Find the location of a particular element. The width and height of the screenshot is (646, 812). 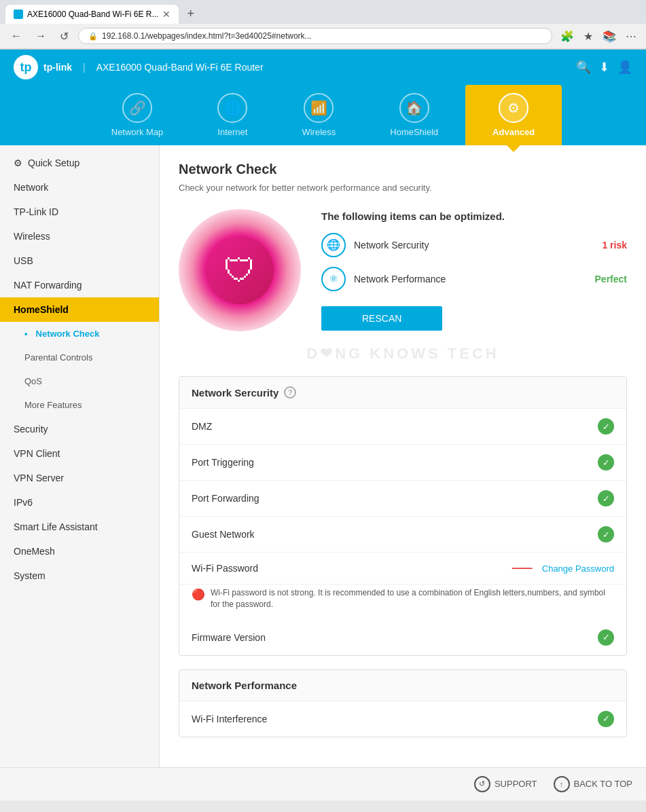

tplink-header: tp tp-link | AXE16000 Quad-Band Wi-Fi 6E… is located at coordinates (323, 67).